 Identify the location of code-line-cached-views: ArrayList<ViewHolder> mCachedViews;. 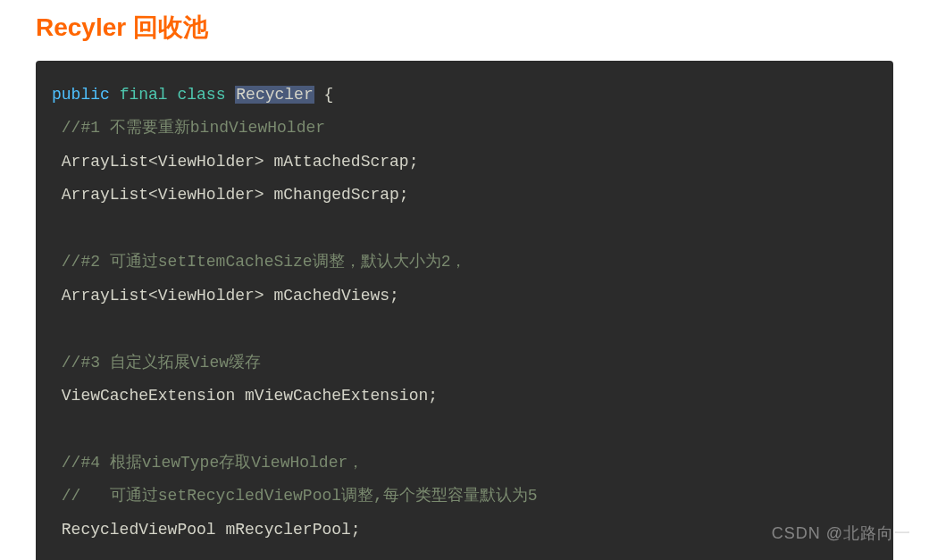
(225, 296).